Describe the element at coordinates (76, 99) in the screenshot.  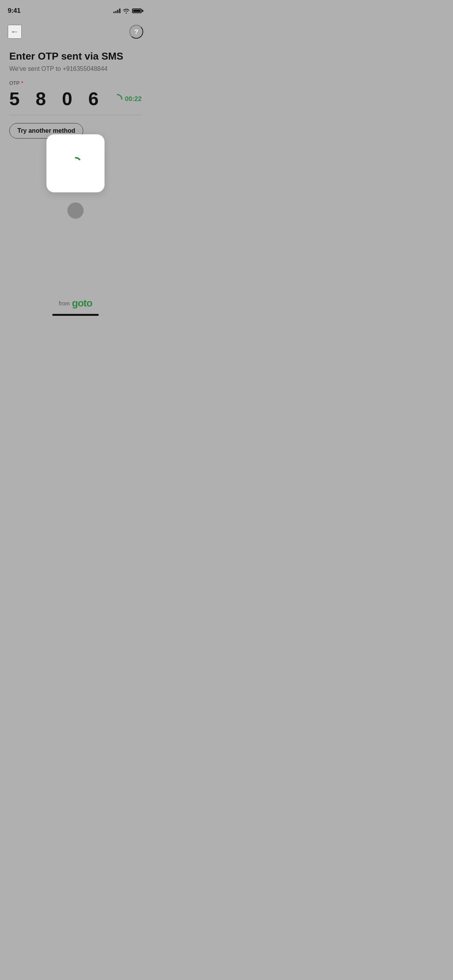
I see `otp-row: 5 8 0 6 00:22` at that location.